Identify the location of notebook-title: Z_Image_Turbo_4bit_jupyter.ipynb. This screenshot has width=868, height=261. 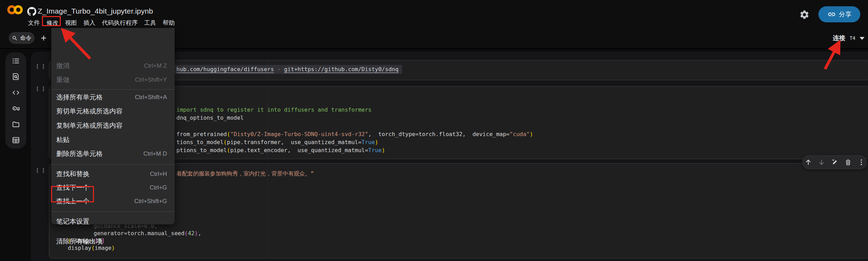
(95, 11).